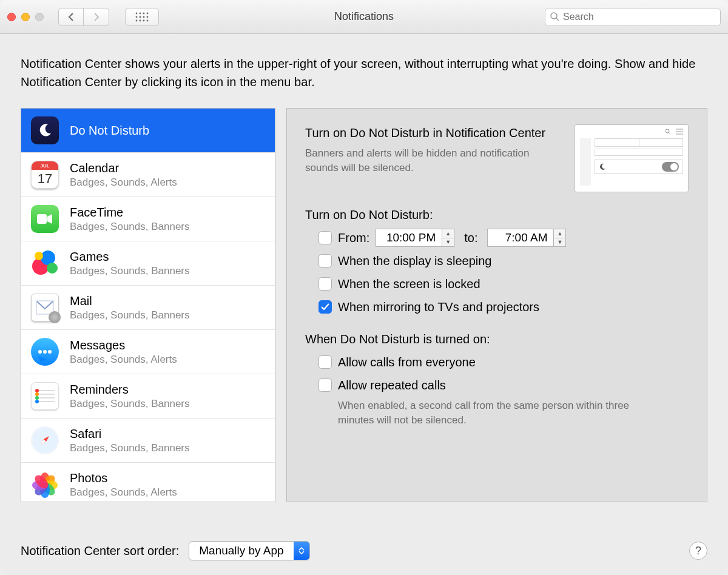  Describe the element at coordinates (12, 17) in the screenshot. I see `close-window-button` at that location.